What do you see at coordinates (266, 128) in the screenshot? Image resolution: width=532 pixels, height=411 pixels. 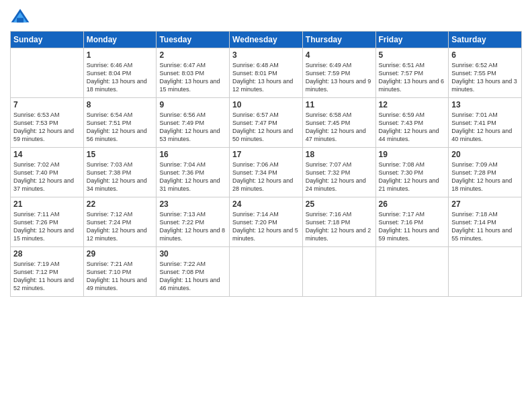 I see `day-info: Sunrise: 6:57 AMSunset: 7:47 PMDaylight:…` at bounding box center [266, 128].